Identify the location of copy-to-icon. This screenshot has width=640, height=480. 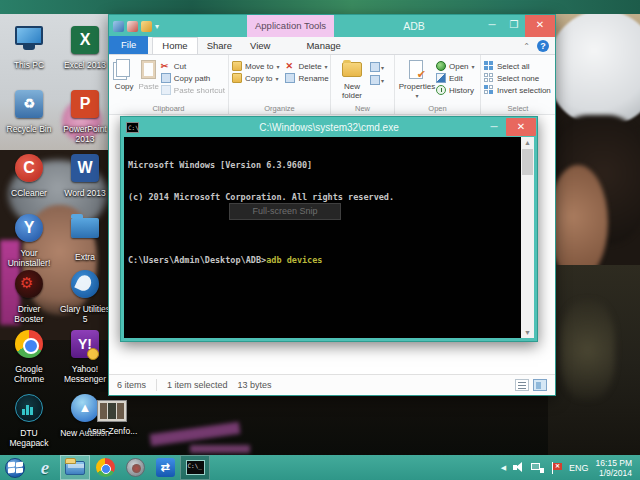
(237, 78).